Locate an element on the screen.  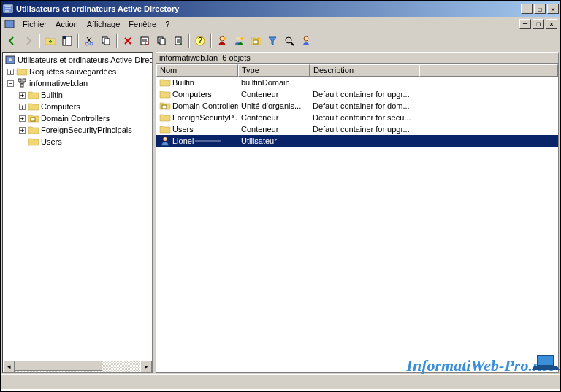
domain-icon is located at coordinates (22, 83).